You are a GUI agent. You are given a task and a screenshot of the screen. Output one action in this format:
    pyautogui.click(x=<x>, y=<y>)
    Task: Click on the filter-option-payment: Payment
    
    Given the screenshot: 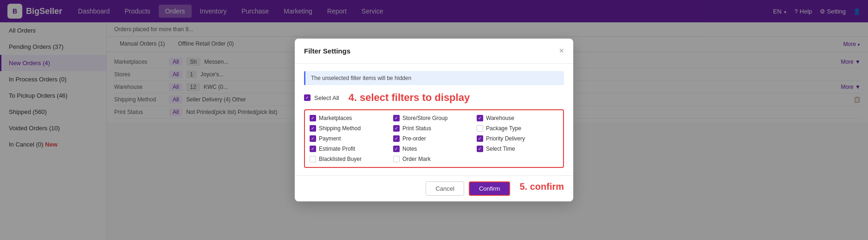 What is the action you would take?
    pyautogui.click(x=350, y=139)
    